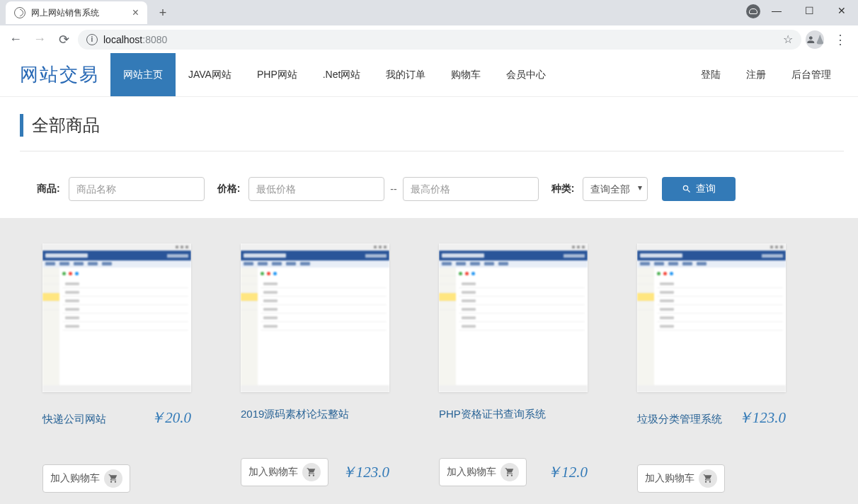 Image resolution: width=858 pixels, height=504 pixels. What do you see at coordinates (136, 13) in the screenshot?
I see `close-icon: ×` at bounding box center [136, 13].